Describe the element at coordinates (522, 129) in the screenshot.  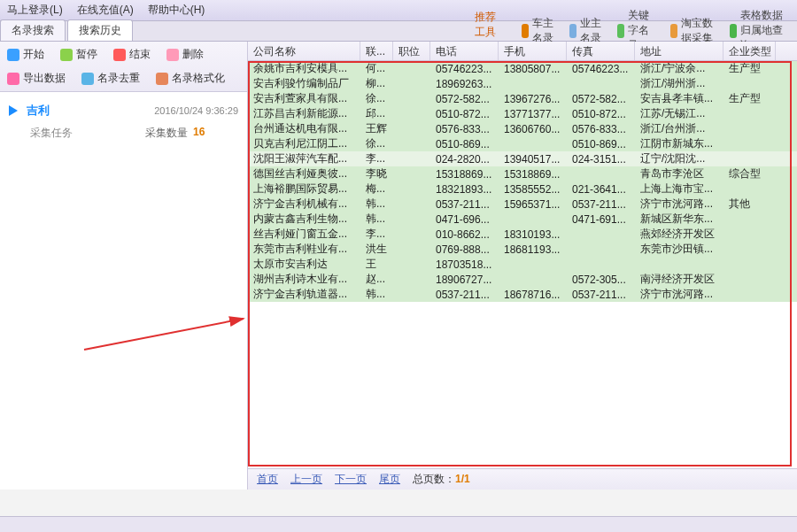
I see `table-row: 台州通达机电有限...王辉0576-833...13606760...0576-…` at that location.